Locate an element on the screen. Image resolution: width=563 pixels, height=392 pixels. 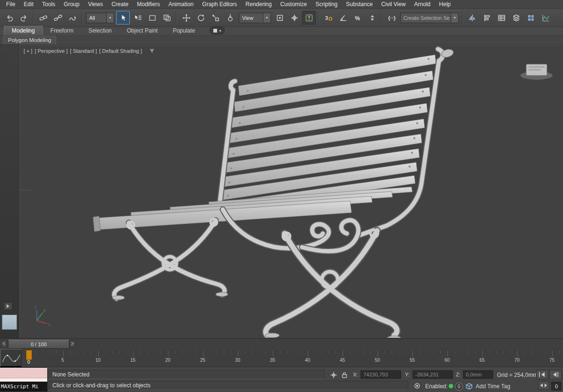
menu-customize: Customize is located at coordinates (294, 4).